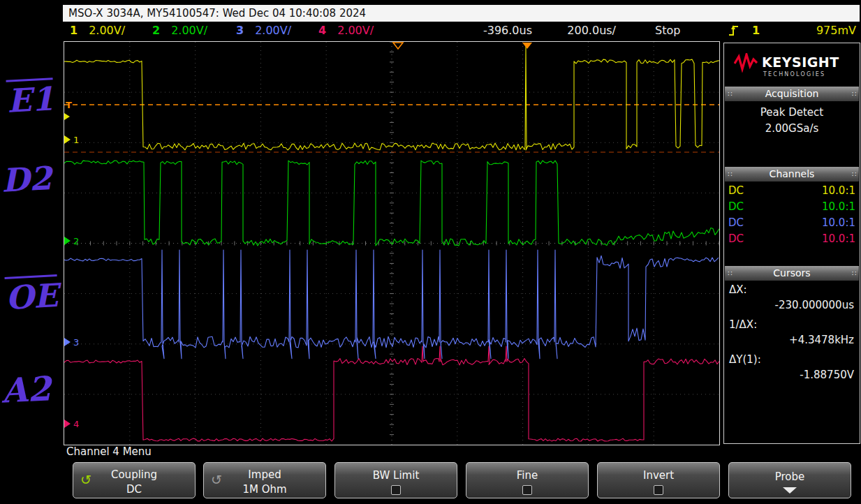 This screenshot has height=504, width=861. I want to click on cursor-inv-dx-value: +4.3478kHz, so click(821, 340).